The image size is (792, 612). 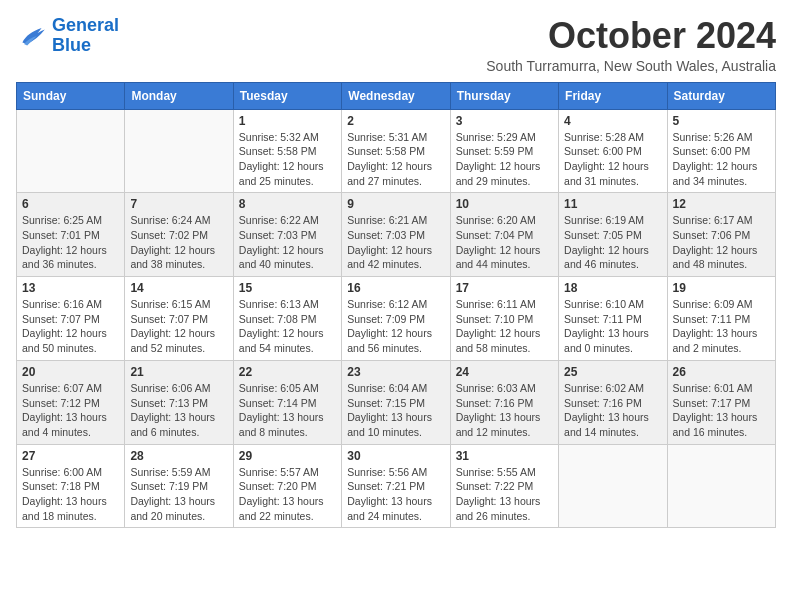 What do you see at coordinates (288, 121) in the screenshot?
I see `day-number: 1` at bounding box center [288, 121].